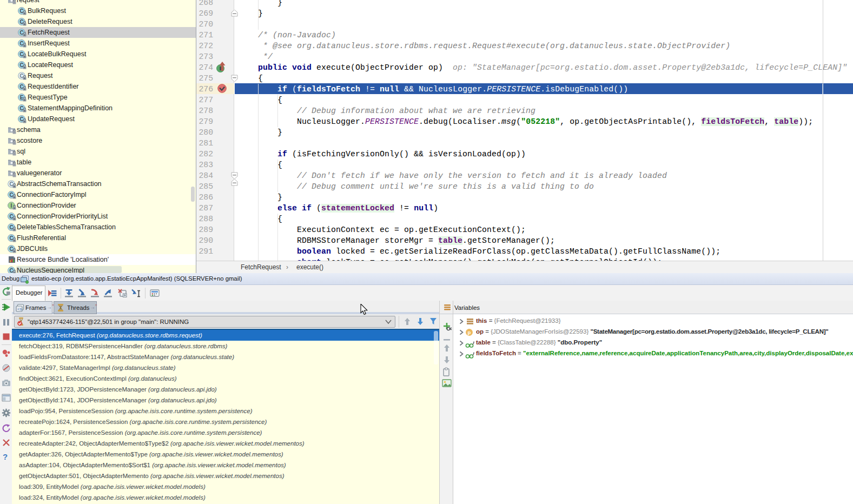  What do you see at coordinates (12, 205) in the screenshot?
I see `svg-text: I` at bounding box center [12, 205].